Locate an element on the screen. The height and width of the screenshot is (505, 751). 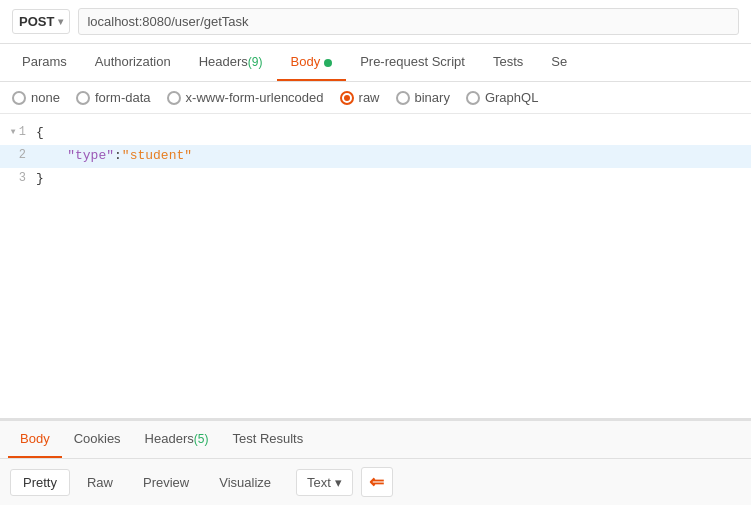
request-tabs: Params Authorization Headers(9) Body Pre… is located at coordinates (376, 63).